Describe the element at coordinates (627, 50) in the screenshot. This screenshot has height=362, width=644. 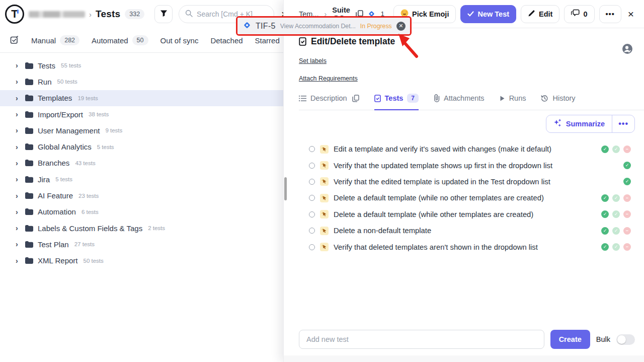
I see `assignee-avatar` at that location.